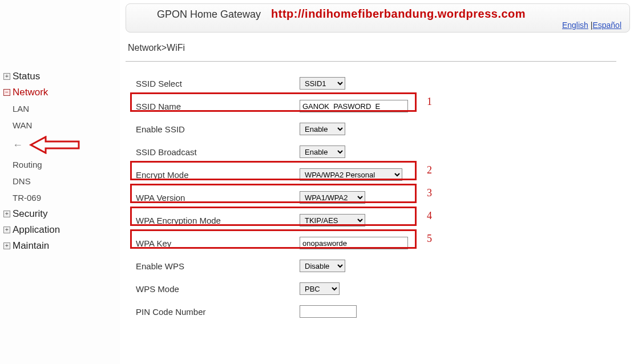 The width and height of the screenshot is (638, 364). Describe the element at coordinates (37, 230) in the screenshot. I see `sidebar-item-label: Application` at that location.